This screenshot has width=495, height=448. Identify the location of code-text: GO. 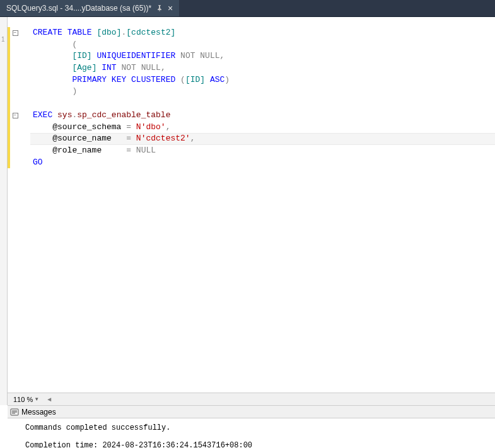
(37, 163).